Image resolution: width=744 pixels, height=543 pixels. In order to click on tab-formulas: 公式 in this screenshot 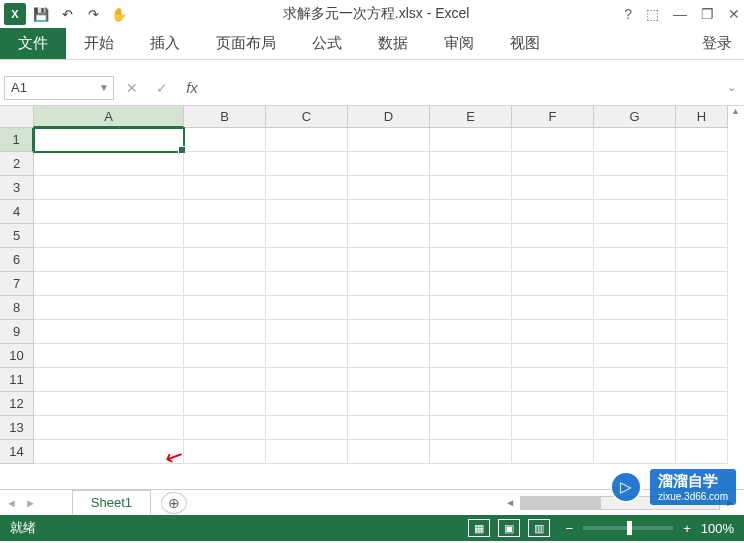, I will do `click(327, 44)`.